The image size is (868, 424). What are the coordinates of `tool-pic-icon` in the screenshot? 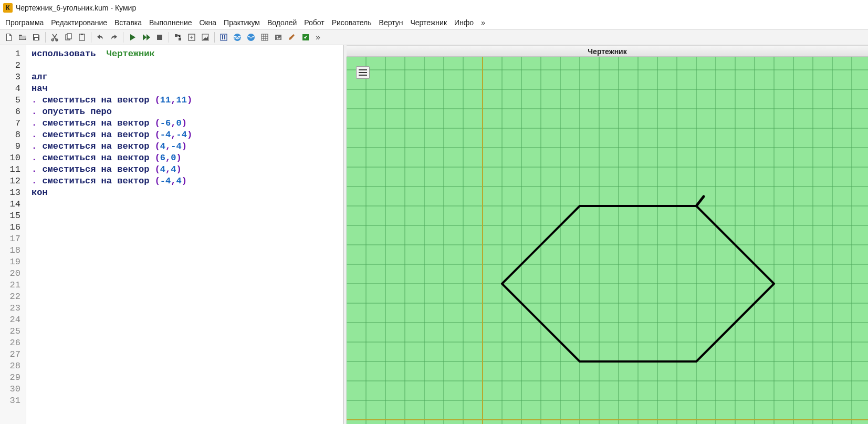 It's located at (278, 37).